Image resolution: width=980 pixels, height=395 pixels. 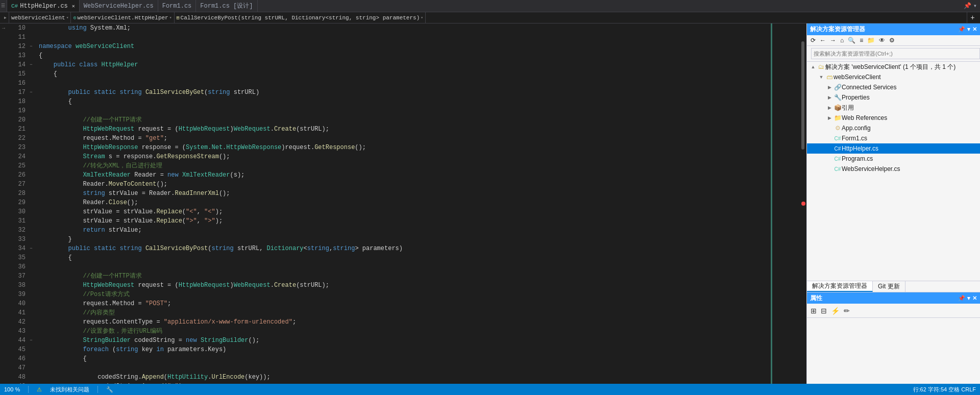 What do you see at coordinates (889, 287) in the screenshot?
I see `tab-git: Git 更新` at bounding box center [889, 287].